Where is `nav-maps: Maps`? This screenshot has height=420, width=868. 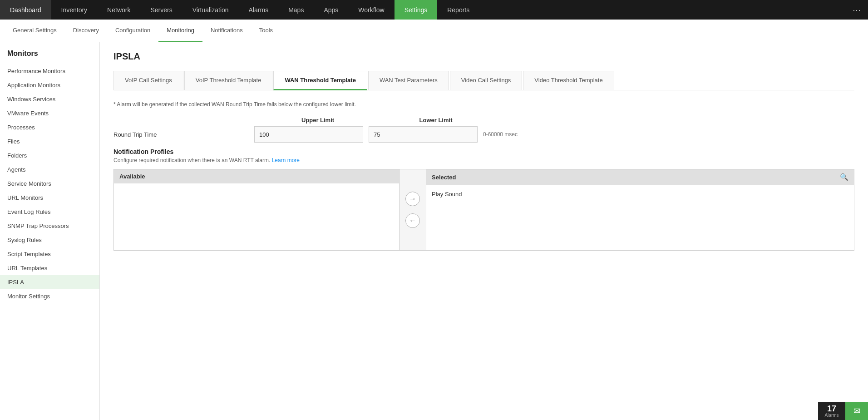 nav-maps: Maps is located at coordinates (296, 10).